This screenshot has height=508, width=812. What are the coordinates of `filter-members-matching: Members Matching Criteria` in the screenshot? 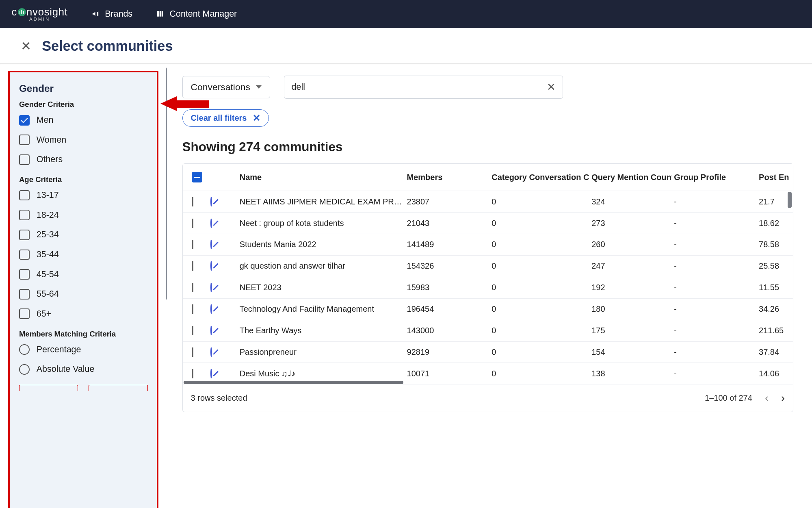 It's located at (84, 334).